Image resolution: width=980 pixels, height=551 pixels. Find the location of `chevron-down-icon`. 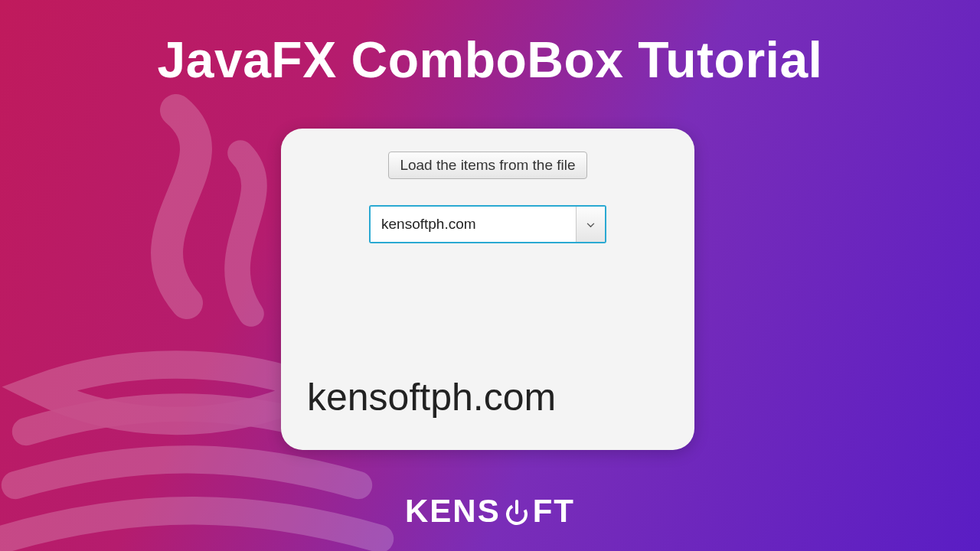

chevron-down-icon is located at coordinates (591, 224).